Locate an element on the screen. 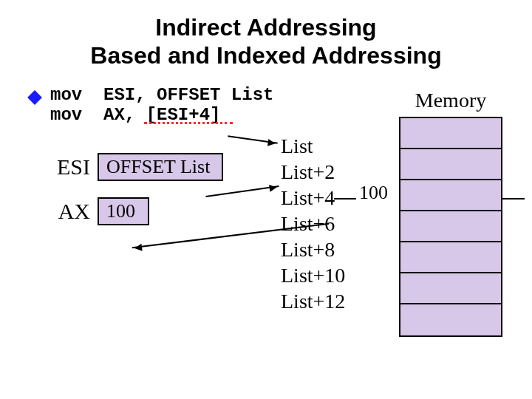 Image resolution: width=532 pixels, height=399 pixels. title-line-1: Indirect Addressing is located at coordinates (266, 27).